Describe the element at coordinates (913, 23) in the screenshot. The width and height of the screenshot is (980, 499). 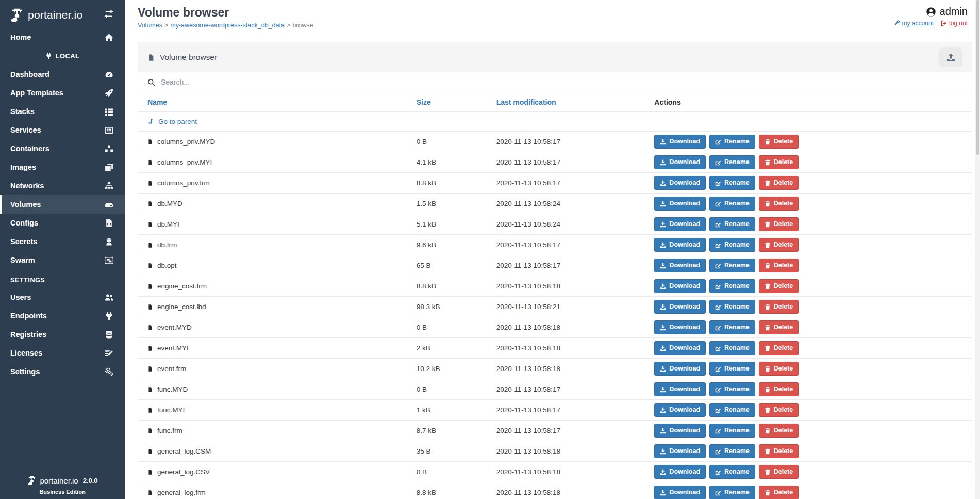
I see `my-account-link: my account` at that location.